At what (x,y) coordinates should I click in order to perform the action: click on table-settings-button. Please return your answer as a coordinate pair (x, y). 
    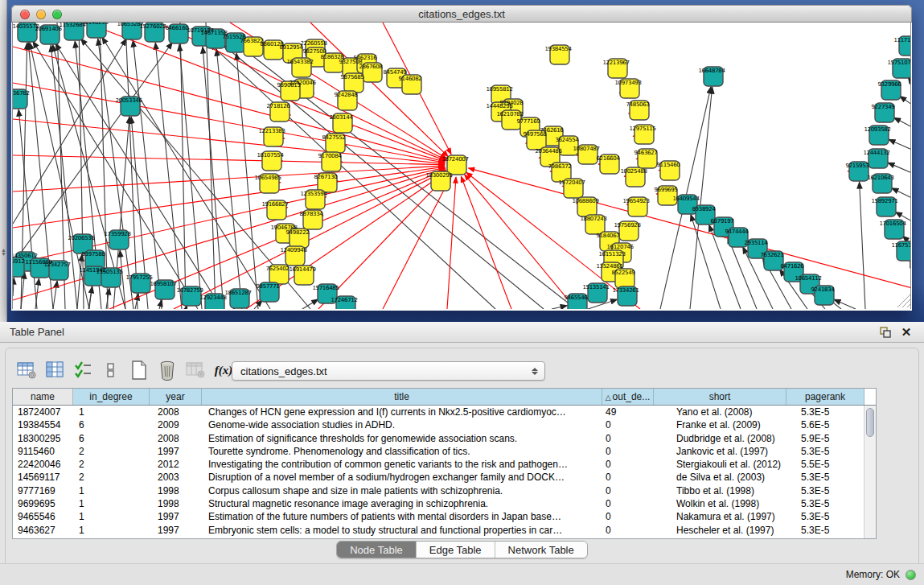
    Looking at the image, I should click on (27, 370).